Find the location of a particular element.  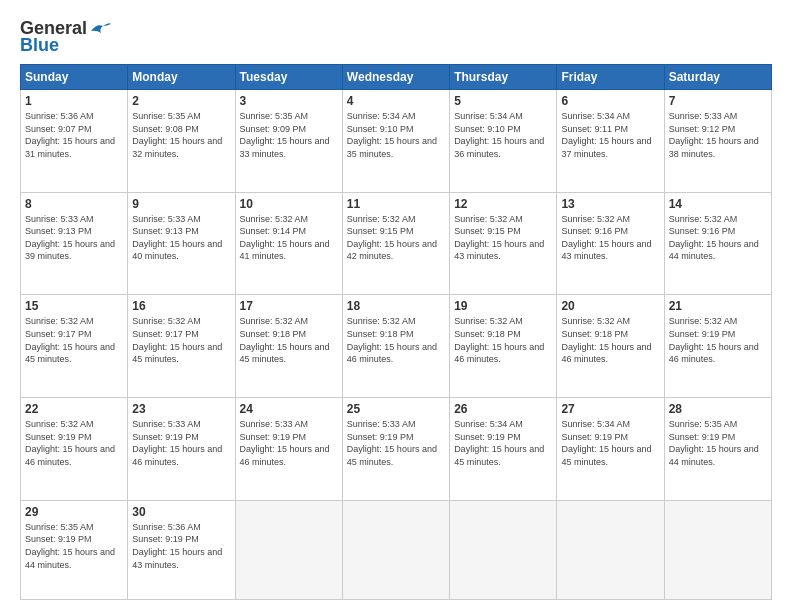

table-row: 25Sunrise: 5:33 AMSunset: 9:19 PMDayligh… is located at coordinates (396, 450).